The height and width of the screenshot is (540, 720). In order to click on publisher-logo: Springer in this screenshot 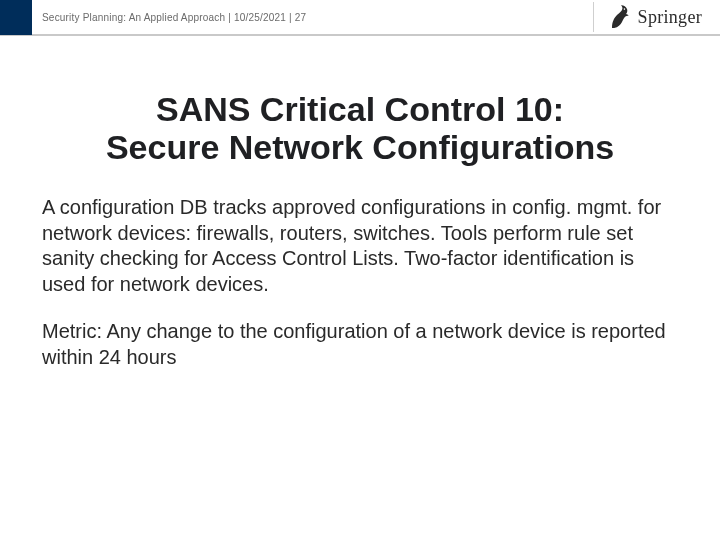, I will do `click(664, 17)`.